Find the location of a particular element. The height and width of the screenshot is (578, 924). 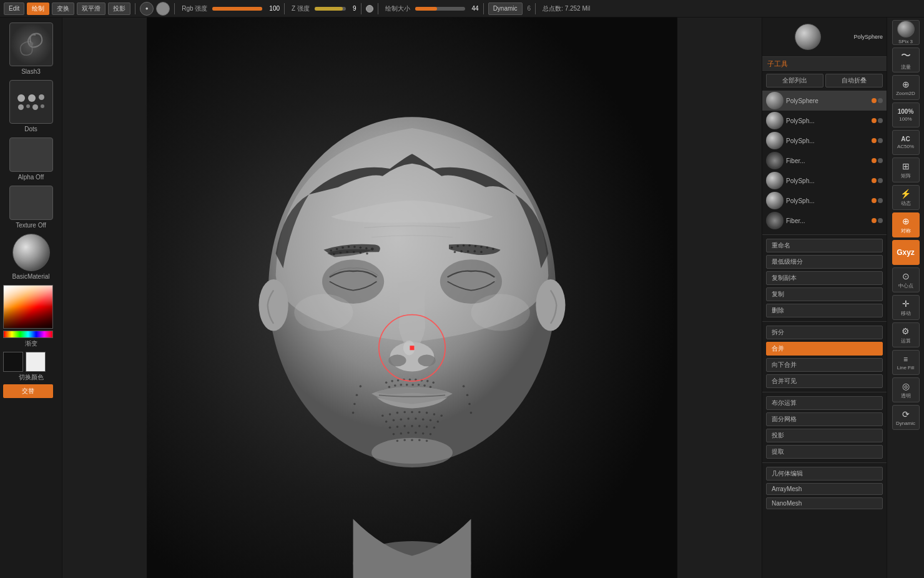

dynamic2-btn: ⚡ 动态 is located at coordinates (906, 197).